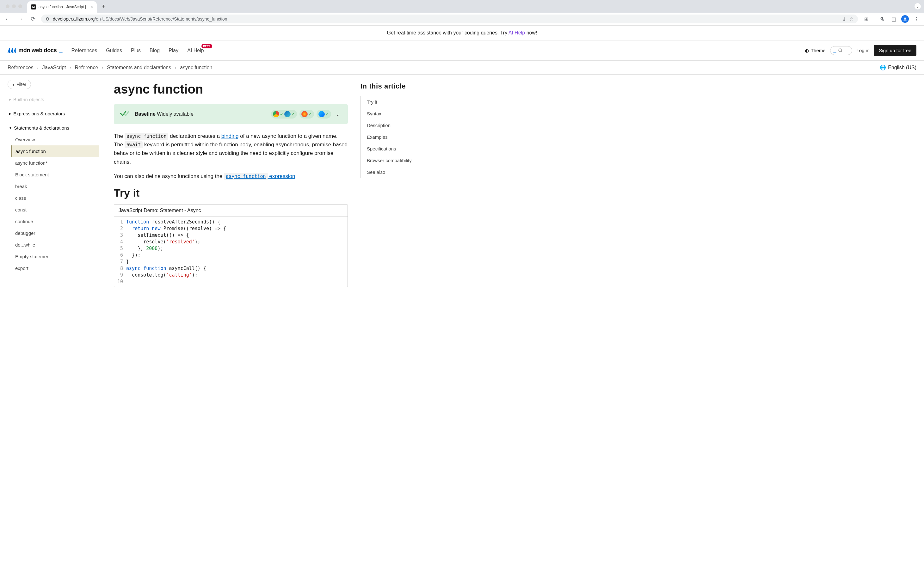 This screenshot has height=562, width=924. What do you see at coordinates (818, 50) in the screenshot?
I see `theme-label: Theme` at bounding box center [818, 50].